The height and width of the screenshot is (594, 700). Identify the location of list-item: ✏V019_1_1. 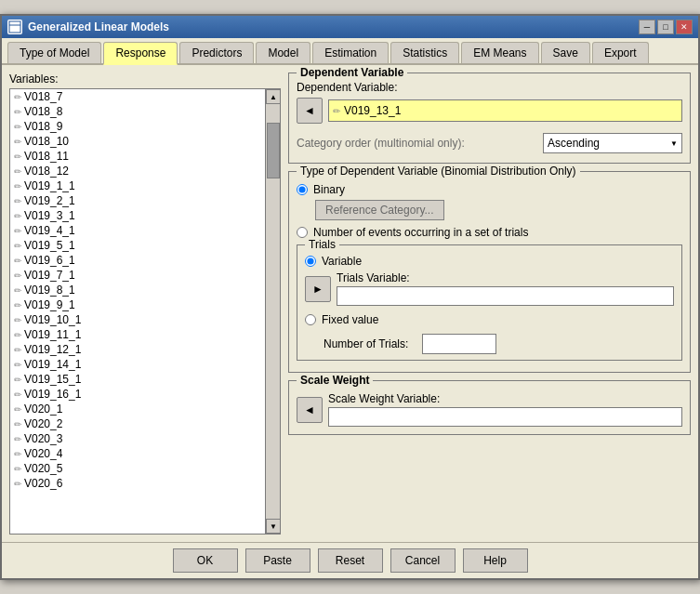
(138, 186).